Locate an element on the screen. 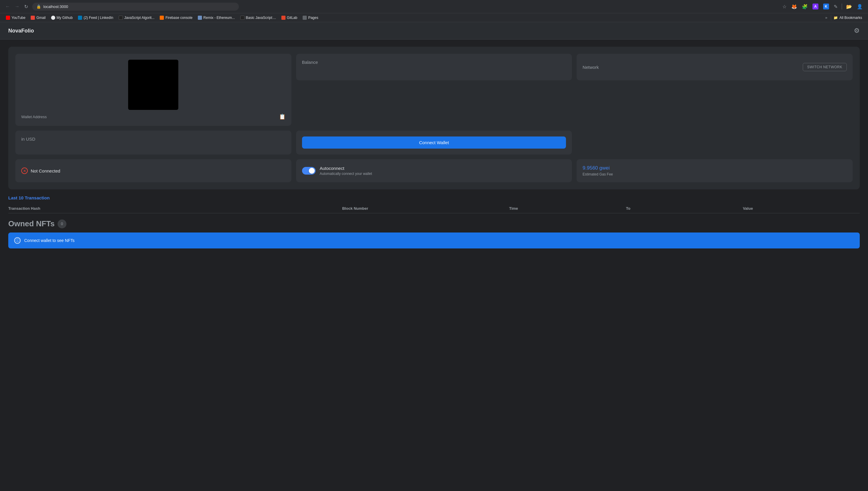  nav-buttons: ← → ↻ is located at coordinates (17, 7).